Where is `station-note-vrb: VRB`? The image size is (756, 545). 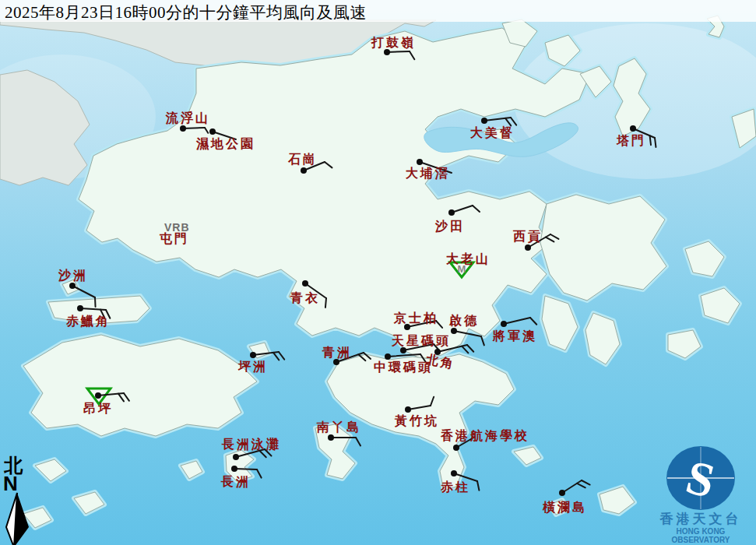
station-note-vrb: VRB is located at coordinates (178, 227).